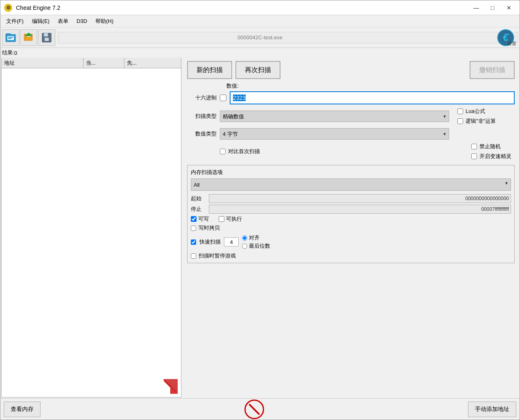  I want to click on right-options-col: Lua公式 逻辑"非"运算, so click(486, 116).